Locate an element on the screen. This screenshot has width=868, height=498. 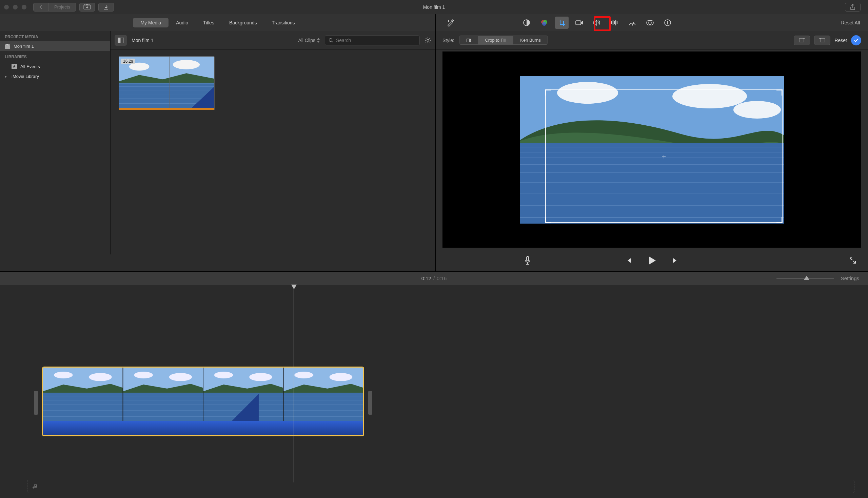
rotate-cw-button is located at coordinates (822, 40).